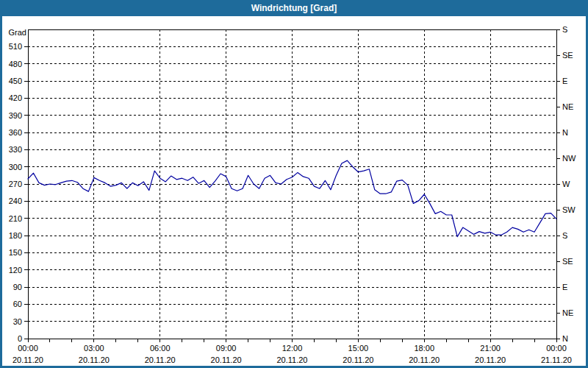 This screenshot has height=368, width=588. I want to click on svg-text: 510, so click(15, 46).